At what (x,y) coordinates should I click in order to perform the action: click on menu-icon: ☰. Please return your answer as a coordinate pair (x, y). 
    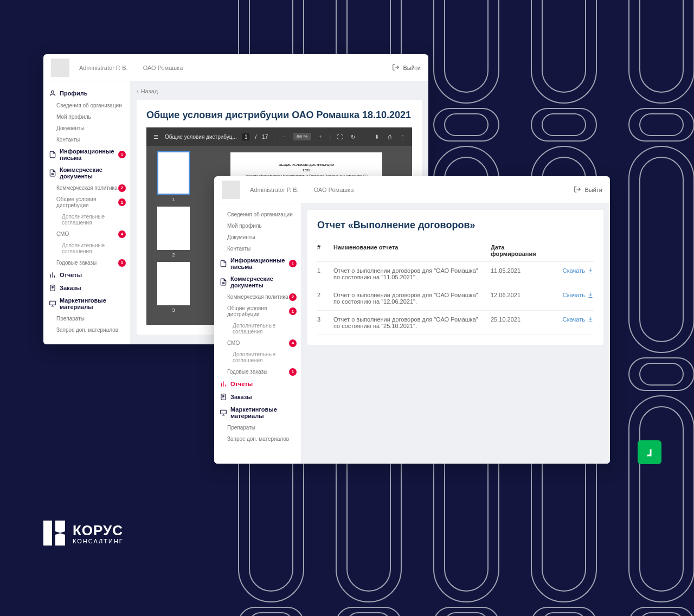
    Looking at the image, I should click on (156, 137).